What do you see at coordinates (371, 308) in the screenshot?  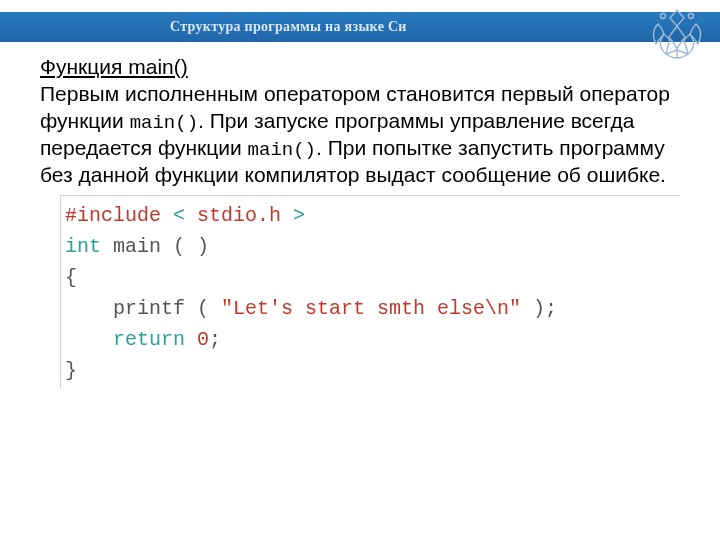 I see `code-token-string: "Let's start smth else\n"` at bounding box center [371, 308].